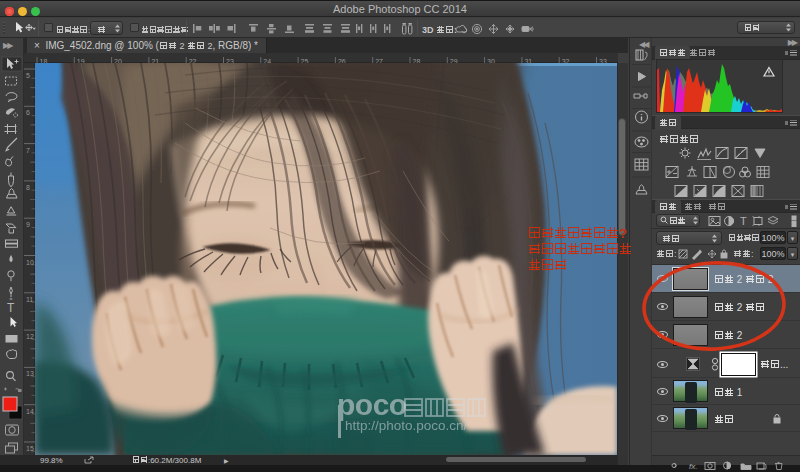  What do you see at coordinates (30, 374) in the screenshot?
I see `svg-text: 13` at bounding box center [30, 374].